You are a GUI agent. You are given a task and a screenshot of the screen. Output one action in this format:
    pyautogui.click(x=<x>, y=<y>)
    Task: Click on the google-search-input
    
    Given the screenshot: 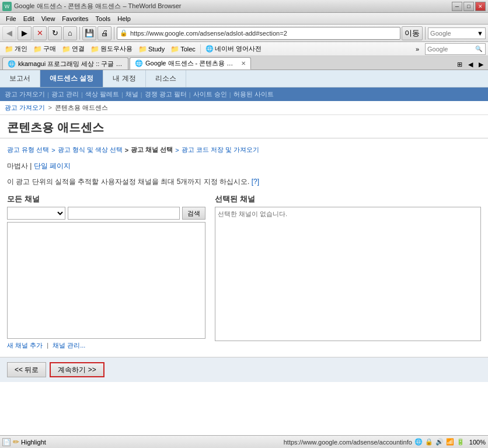 What is the action you would take?
    pyautogui.click(x=454, y=33)
    